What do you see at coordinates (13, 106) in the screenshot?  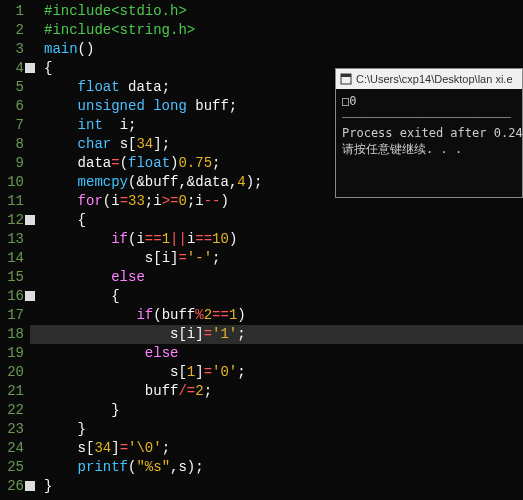 I see `line-number: 6` at bounding box center [13, 106].